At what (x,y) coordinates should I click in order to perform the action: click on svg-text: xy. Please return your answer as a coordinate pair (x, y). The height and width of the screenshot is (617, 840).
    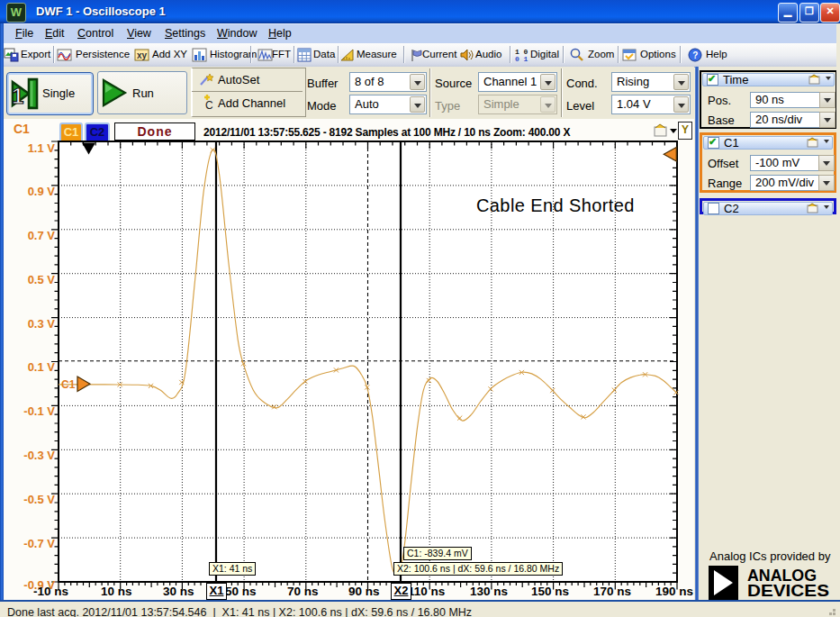
    Looking at the image, I should click on (142, 56).